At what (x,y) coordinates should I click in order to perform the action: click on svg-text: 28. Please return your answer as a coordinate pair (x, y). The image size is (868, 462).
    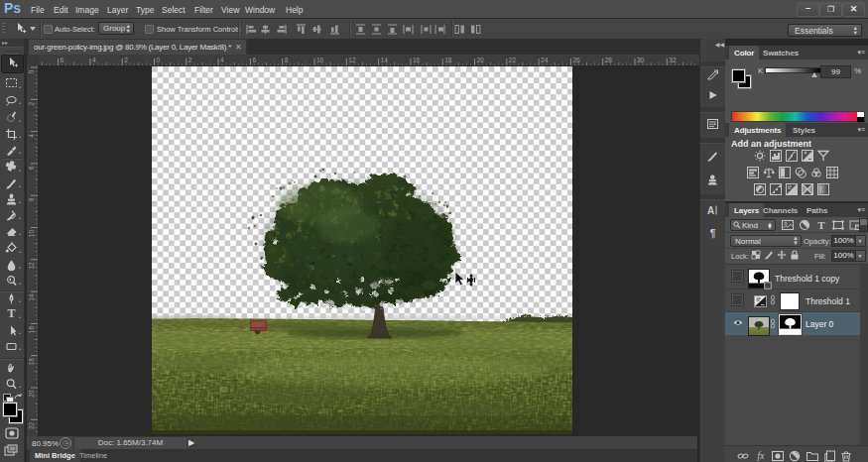
    Looking at the image, I should click on (609, 59).